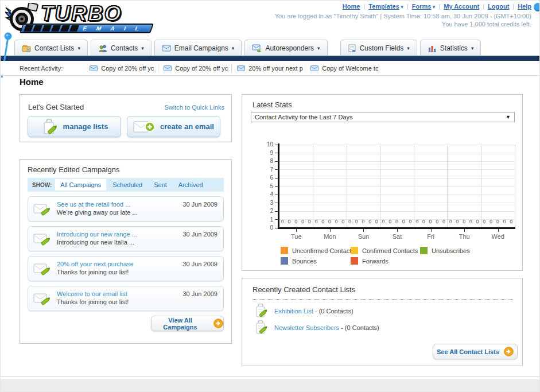 This screenshot has height=392, width=540. Describe the element at coordinates (166, 48) in the screenshot. I see `email-campaigns-icon` at that location.